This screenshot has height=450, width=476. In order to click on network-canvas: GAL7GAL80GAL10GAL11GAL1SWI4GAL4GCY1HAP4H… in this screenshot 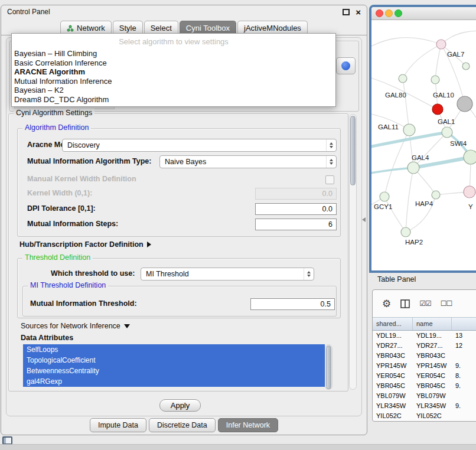, I will do `click(424, 145)`.